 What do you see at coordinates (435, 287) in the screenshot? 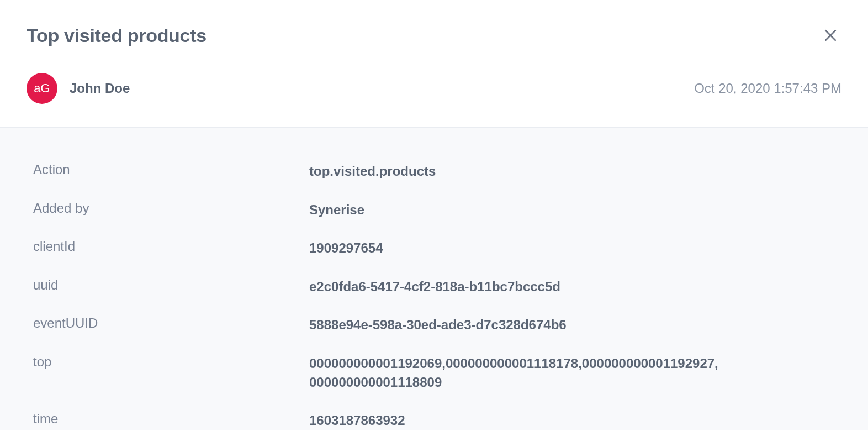
I see `detail-value: e2c0fda6-5417-4cf2-818a-b11bc7bccc5d` at bounding box center [435, 287].